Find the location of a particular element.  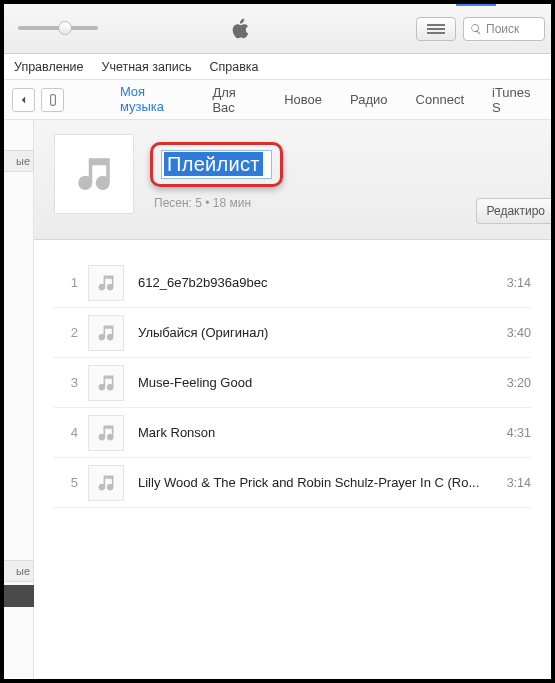

track-title: Mark Ronson is located at coordinates (310, 432).